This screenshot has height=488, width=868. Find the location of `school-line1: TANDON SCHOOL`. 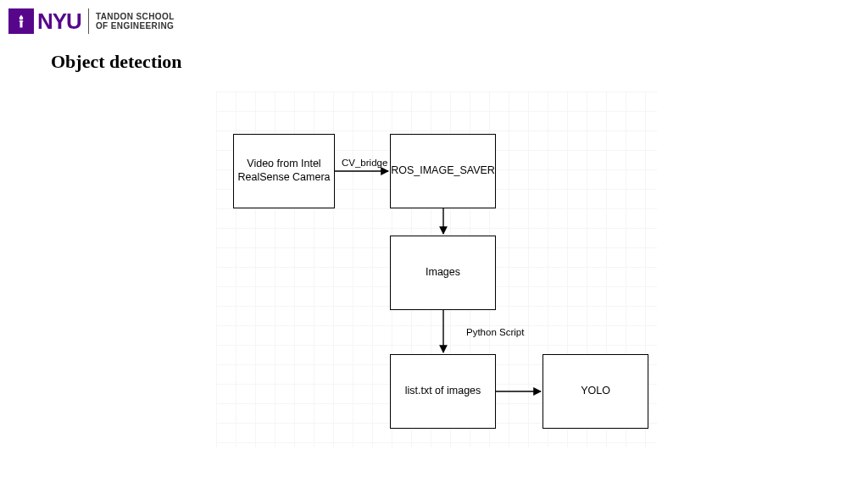

school-line1: TANDON SCHOOL is located at coordinates (136, 17).